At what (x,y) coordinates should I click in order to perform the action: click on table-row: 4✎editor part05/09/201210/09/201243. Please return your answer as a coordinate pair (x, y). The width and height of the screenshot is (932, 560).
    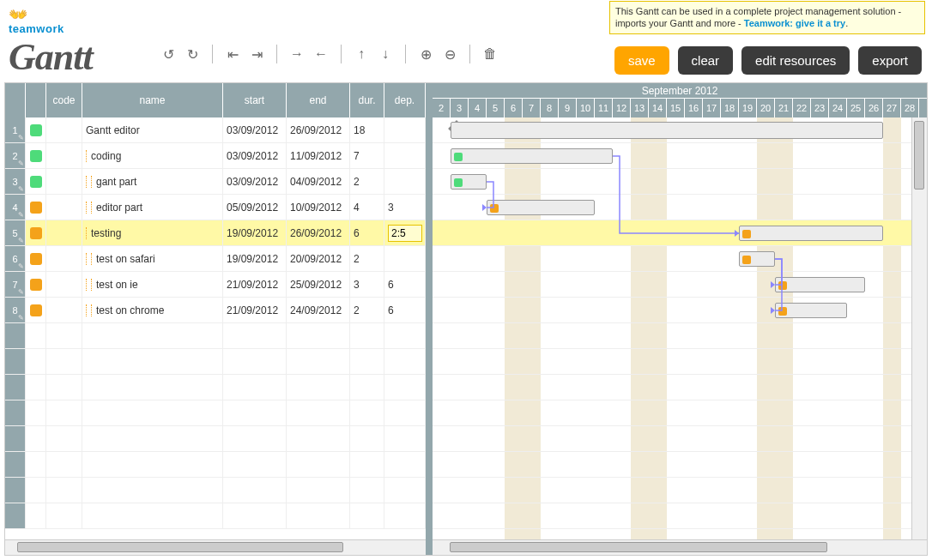
    Looking at the image, I should click on (215, 208).